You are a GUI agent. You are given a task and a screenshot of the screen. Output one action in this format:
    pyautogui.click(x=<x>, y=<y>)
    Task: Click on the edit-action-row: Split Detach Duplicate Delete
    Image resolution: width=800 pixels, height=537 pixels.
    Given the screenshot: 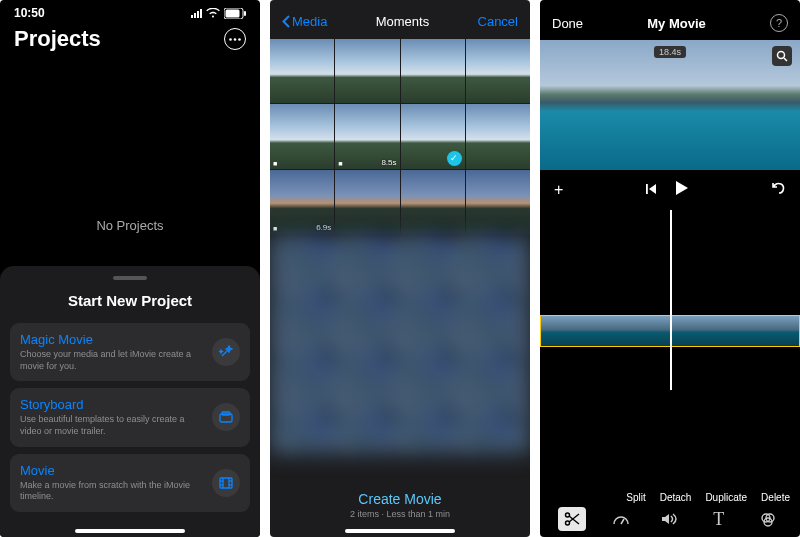 What is the action you would take?
    pyautogui.click(x=708, y=498)
    